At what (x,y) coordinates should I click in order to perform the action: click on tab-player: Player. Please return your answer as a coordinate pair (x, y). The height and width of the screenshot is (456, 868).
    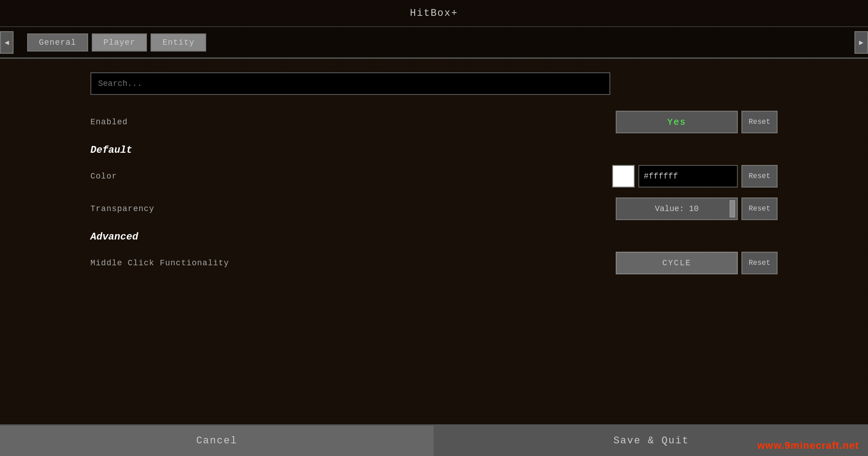
    Looking at the image, I should click on (119, 42).